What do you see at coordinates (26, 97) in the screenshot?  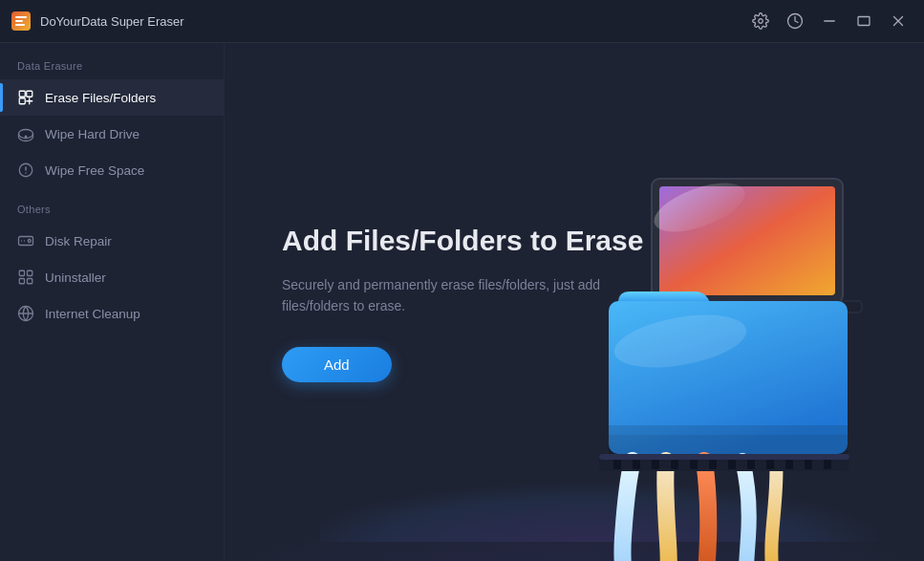 I see `erase-files-icon` at bounding box center [26, 97].